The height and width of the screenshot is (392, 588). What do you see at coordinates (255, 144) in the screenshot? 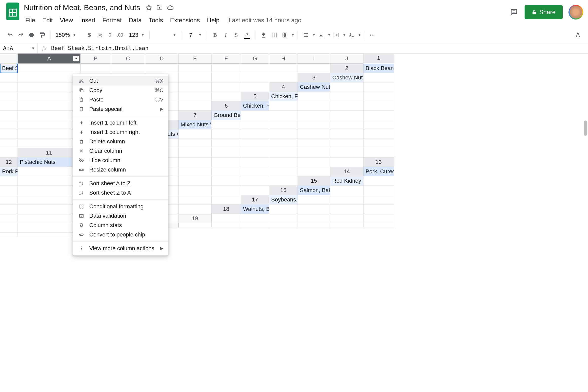
I see `cell-E10` at bounding box center [255, 144].